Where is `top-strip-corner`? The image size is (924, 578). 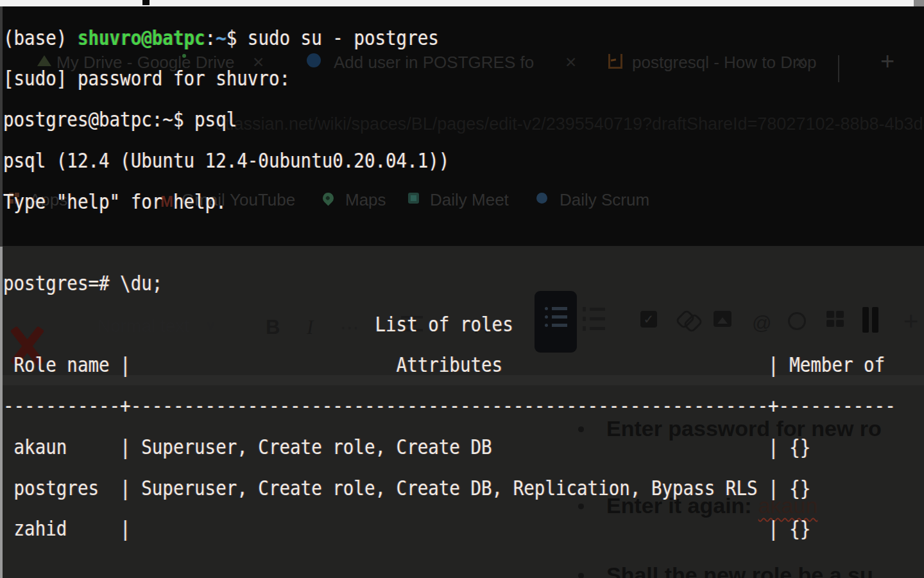 top-strip-corner is located at coordinates (919, 3).